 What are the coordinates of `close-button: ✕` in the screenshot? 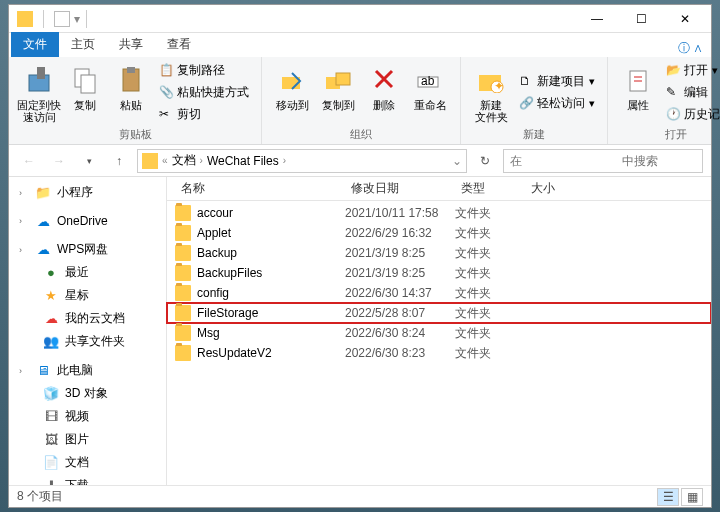 It's located at (685, 19).